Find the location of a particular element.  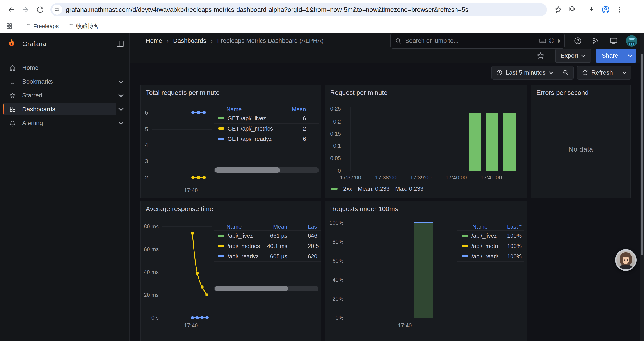

legend-header-last: Las is located at coordinates (314, 227).